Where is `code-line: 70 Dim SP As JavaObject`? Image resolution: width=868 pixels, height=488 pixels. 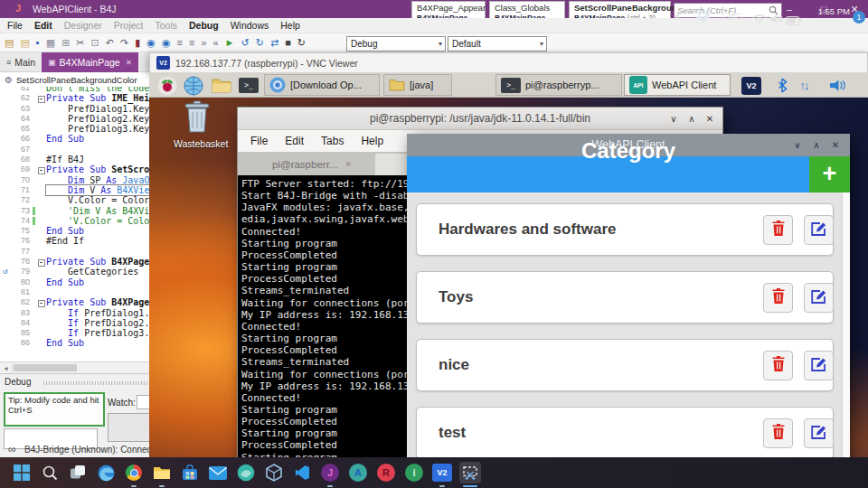
code-line: 70 Dim SP As JavaObject is located at coordinates (74, 181).